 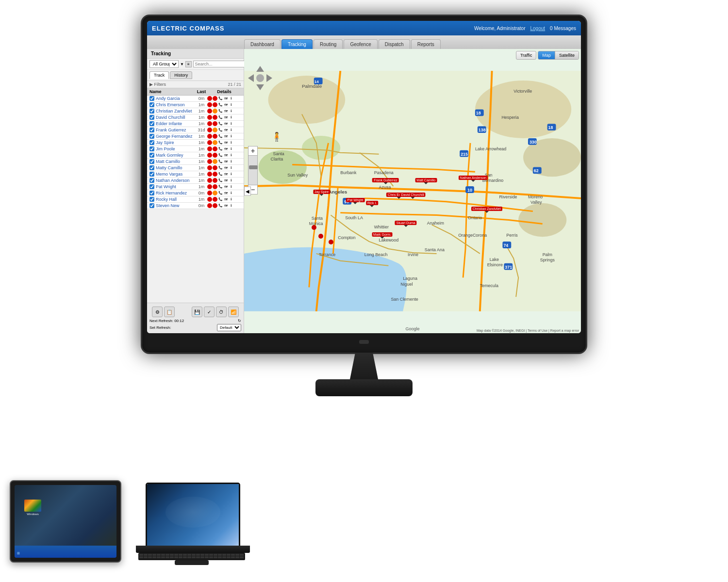 I want to click on marker-nathan-anderson: Nathan Anderson, so click(x=473, y=178).